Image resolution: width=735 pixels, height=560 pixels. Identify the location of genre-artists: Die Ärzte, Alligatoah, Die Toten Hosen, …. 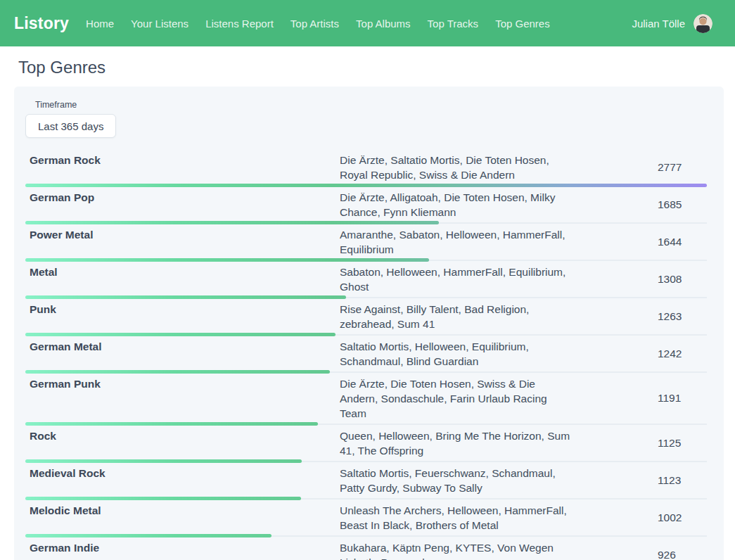
(480, 204).